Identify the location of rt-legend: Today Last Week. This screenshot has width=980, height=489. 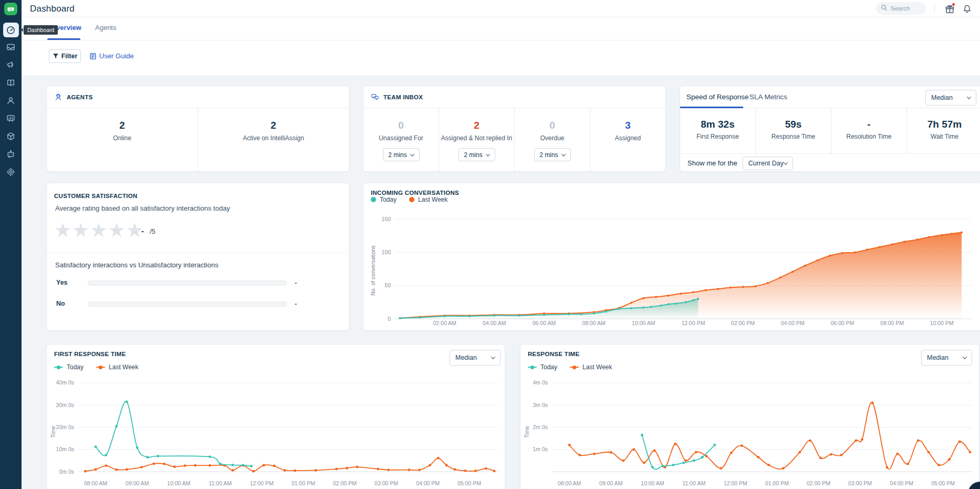
(570, 367).